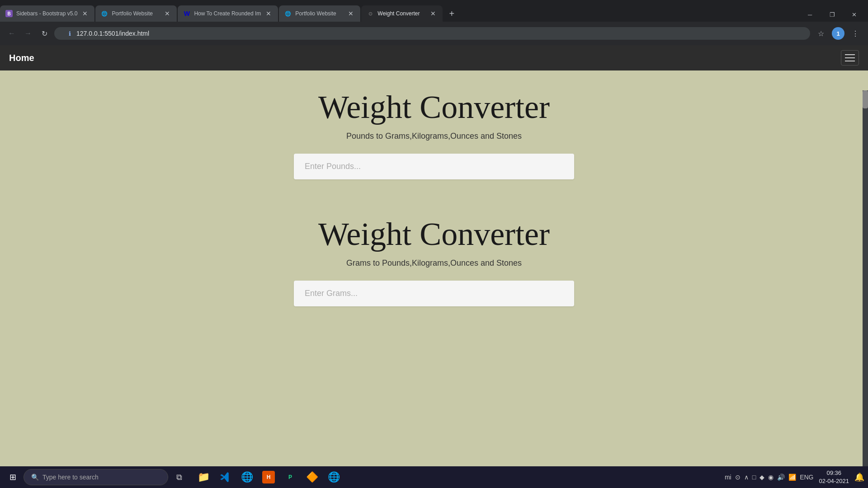 This screenshot has height=488, width=868. I want to click on tab-close-portfolio1: ✕, so click(167, 14).